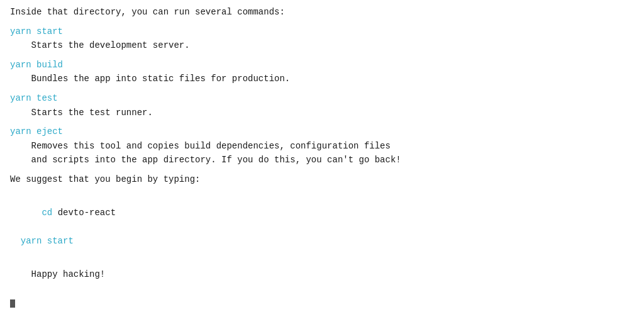  What do you see at coordinates (322, 241) in the screenshot?
I see `suggest-yarn-start: yarn start` at bounding box center [322, 241].